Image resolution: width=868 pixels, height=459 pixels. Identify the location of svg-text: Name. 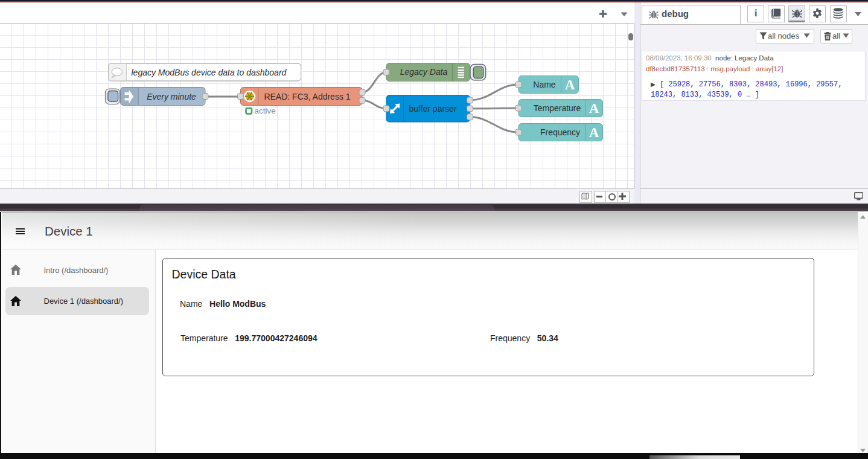
(544, 85).